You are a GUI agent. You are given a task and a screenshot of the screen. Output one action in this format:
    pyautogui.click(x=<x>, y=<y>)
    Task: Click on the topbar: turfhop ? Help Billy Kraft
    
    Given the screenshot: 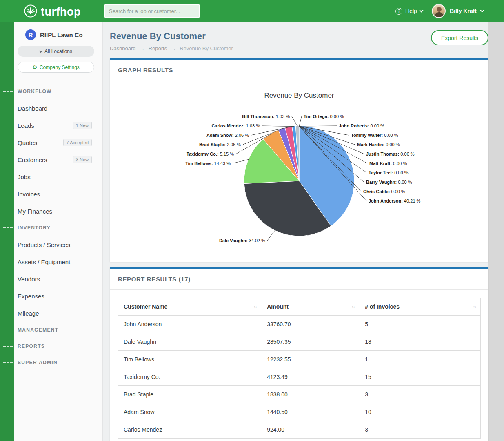 What is the action you would take?
    pyautogui.click(x=252, y=11)
    